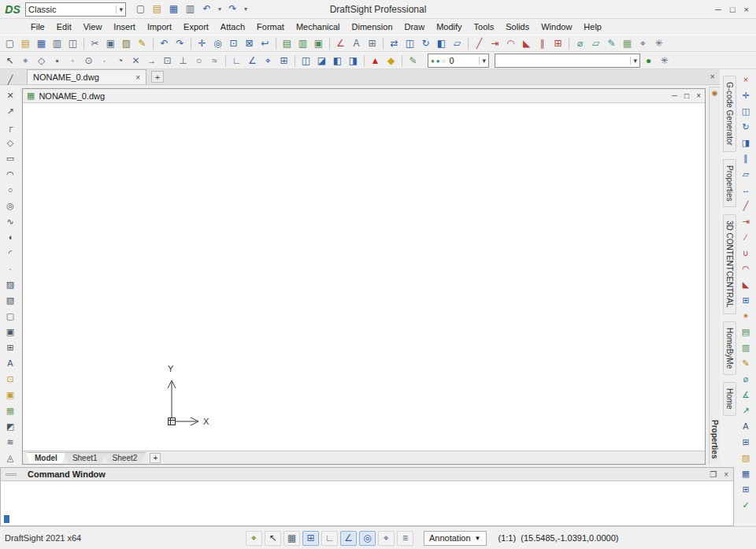 This screenshot has height=549, width=756. What do you see at coordinates (746, 332) in the screenshot?
I see `properties-icon: ▤` at bounding box center [746, 332].